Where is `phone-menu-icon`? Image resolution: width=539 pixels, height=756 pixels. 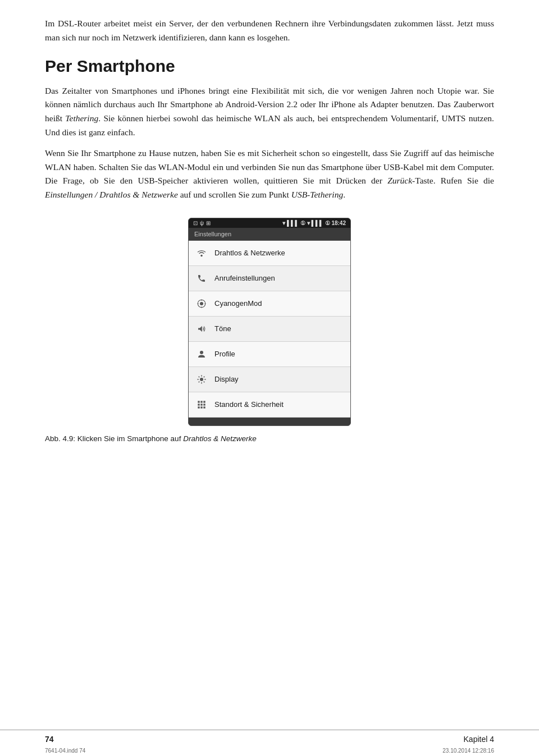 phone-menu-icon is located at coordinates (202, 278).